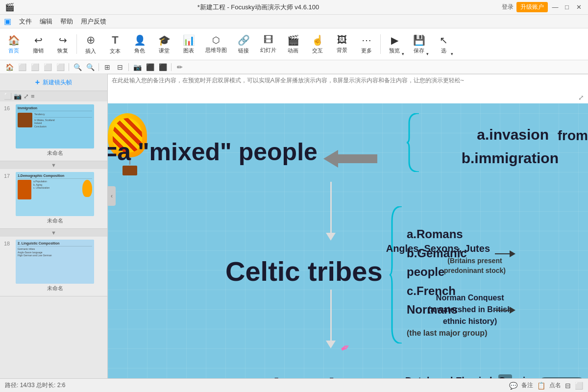 The image size is (588, 392). I want to click on britains-text: (Britains presentpredoninant stock), so click(475, 266).